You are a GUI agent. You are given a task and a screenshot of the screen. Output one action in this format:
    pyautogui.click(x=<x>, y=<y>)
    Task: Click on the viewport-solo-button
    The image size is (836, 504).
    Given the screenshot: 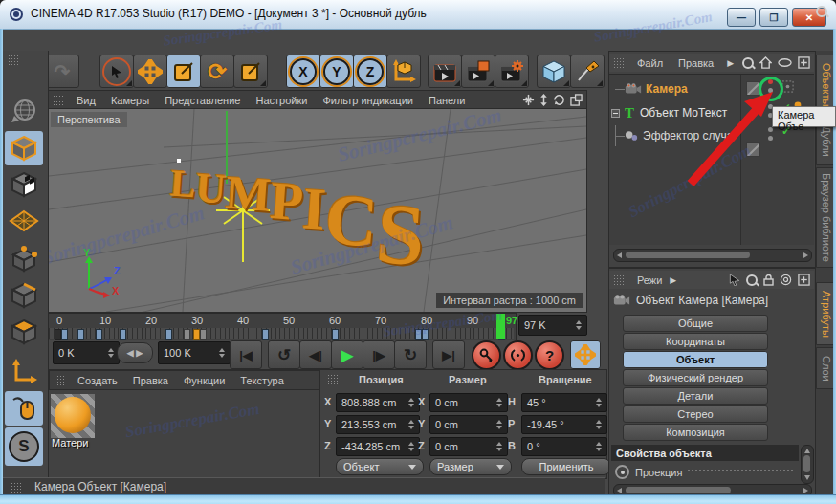 What is the action you would take?
    pyautogui.click(x=24, y=408)
    